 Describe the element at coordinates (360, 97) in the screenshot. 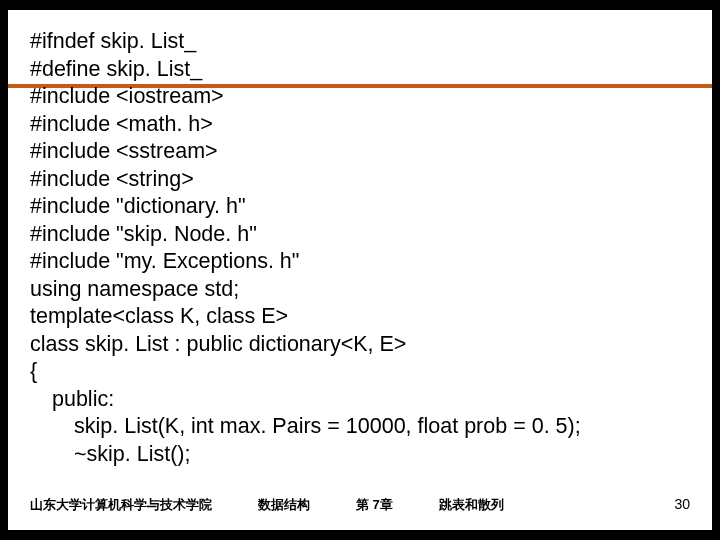

I see `code-line: #include <iostream>` at that location.